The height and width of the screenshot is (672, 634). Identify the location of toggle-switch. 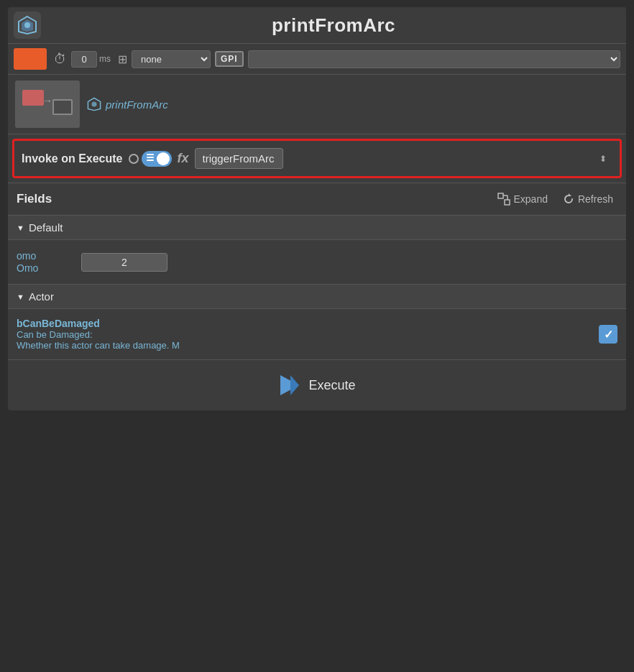
(157, 159).